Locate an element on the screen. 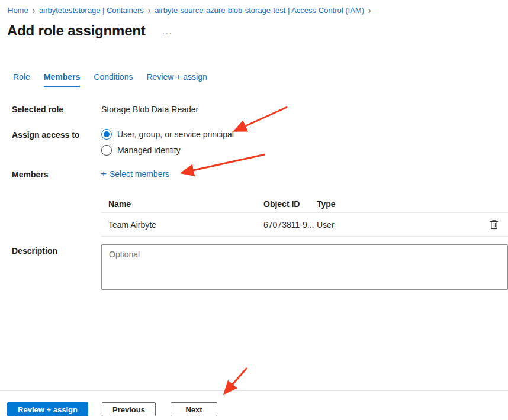  radio-unselected-icon is located at coordinates (107, 150).